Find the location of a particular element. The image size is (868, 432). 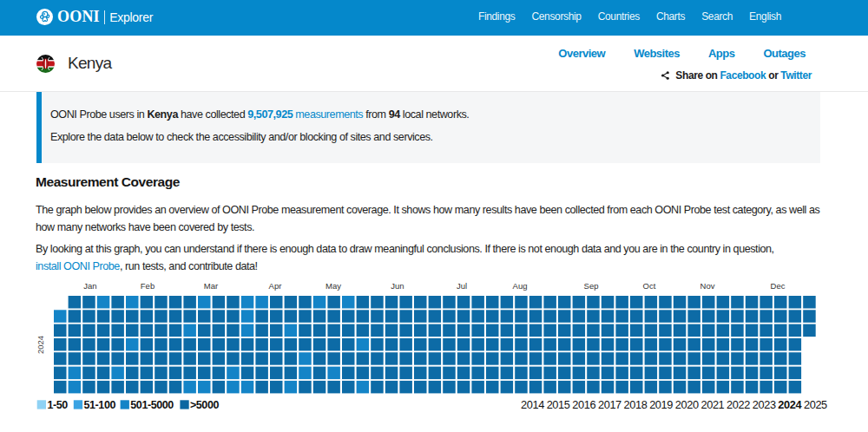

svg-text: Jun is located at coordinates (398, 286).